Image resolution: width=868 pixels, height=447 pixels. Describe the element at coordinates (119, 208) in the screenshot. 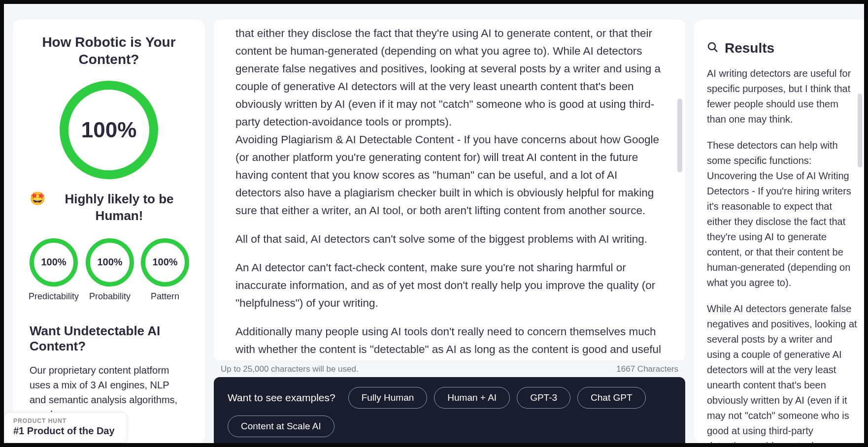

I see `verdict-text: Highly likely to be Human!` at that location.